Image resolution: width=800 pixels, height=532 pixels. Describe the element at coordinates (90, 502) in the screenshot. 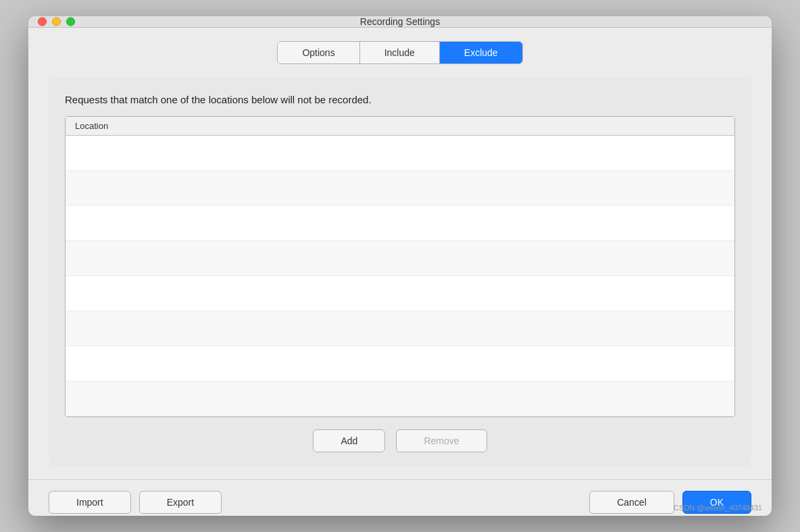

I see `import-button: Import` at that location.